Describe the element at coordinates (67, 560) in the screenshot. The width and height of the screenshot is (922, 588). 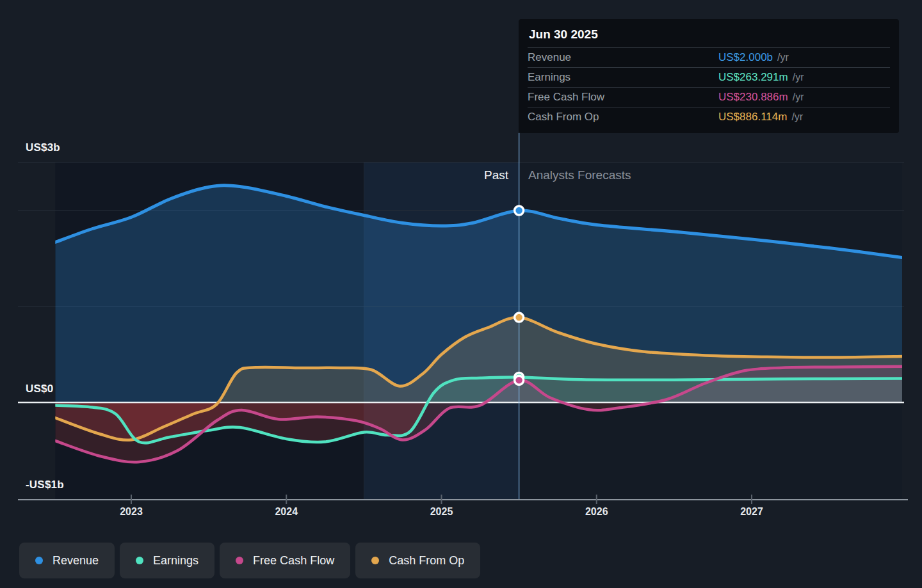
I see `legend-toggle-revenue: Revenue` at that location.